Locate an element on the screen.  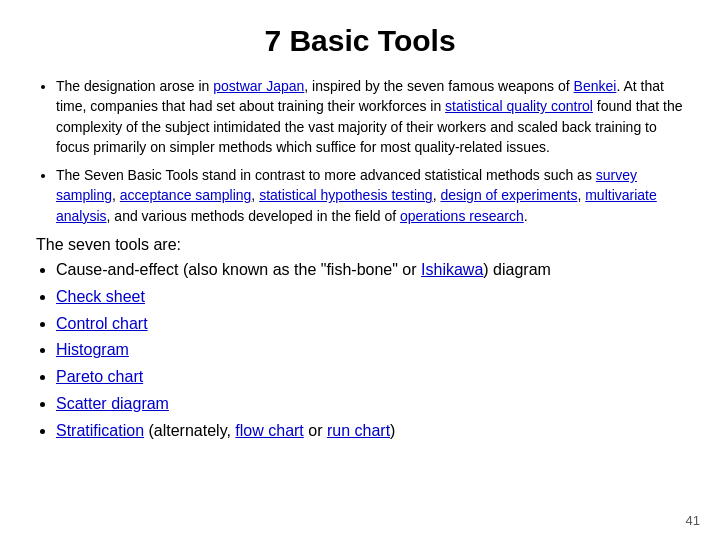
slide-title: 7 Basic Tools is located at coordinates (360, 41).